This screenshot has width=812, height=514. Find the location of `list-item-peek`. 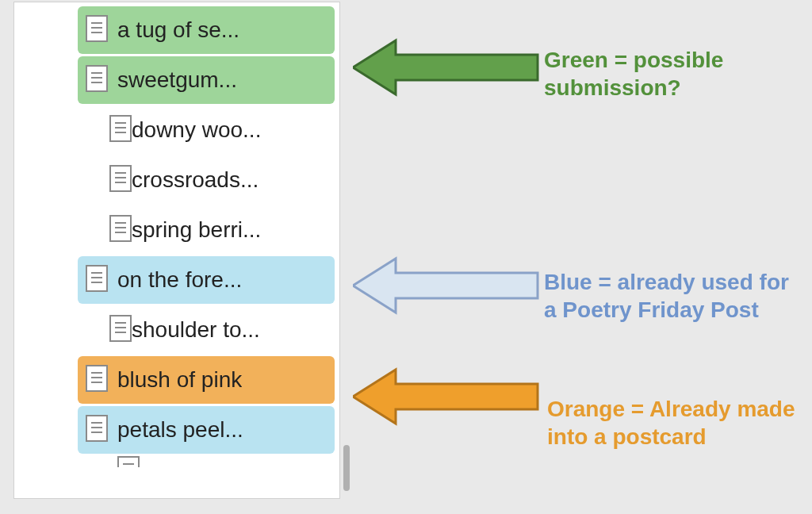

list-item-peek is located at coordinates (206, 463).